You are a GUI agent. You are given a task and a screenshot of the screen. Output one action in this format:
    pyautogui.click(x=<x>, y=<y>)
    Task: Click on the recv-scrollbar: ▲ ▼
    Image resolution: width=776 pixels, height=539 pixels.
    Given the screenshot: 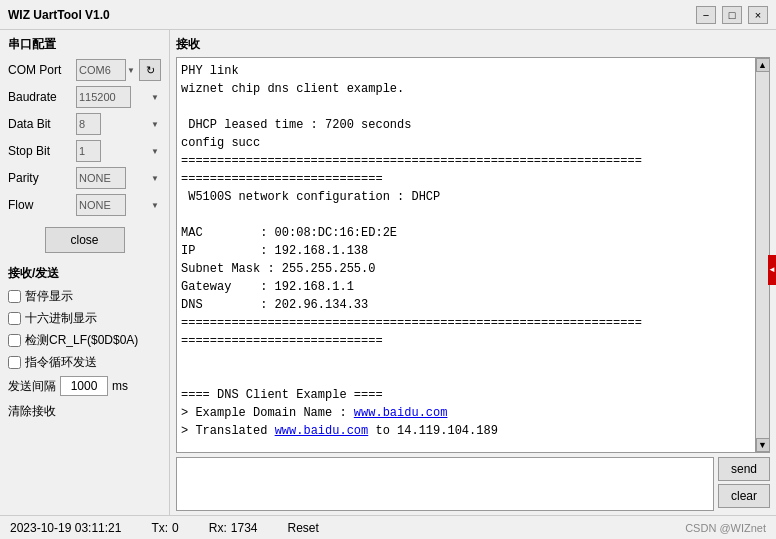 What is the action you would take?
    pyautogui.click(x=762, y=255)
    